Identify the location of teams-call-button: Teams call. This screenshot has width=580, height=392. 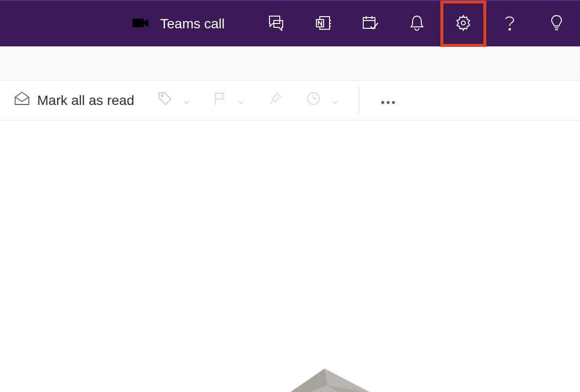
(178, 24).